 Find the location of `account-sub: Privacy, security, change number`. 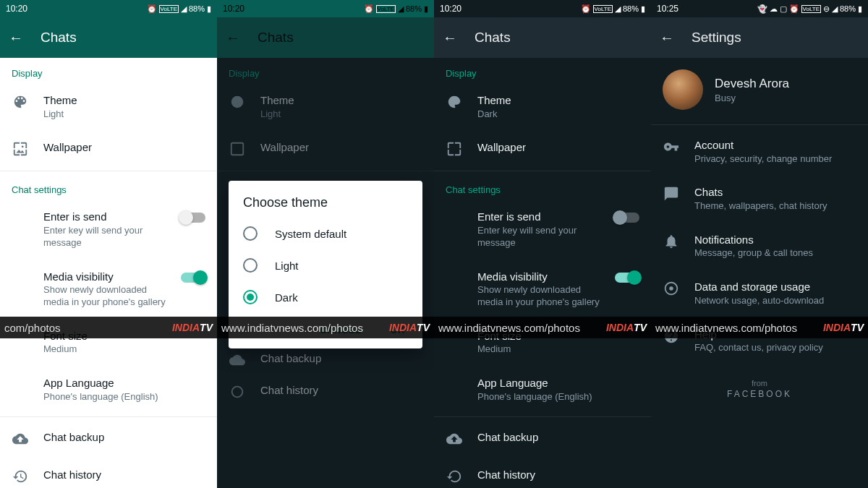

account-sub: Privacy, security, change number is located at coordinates (775, 159).